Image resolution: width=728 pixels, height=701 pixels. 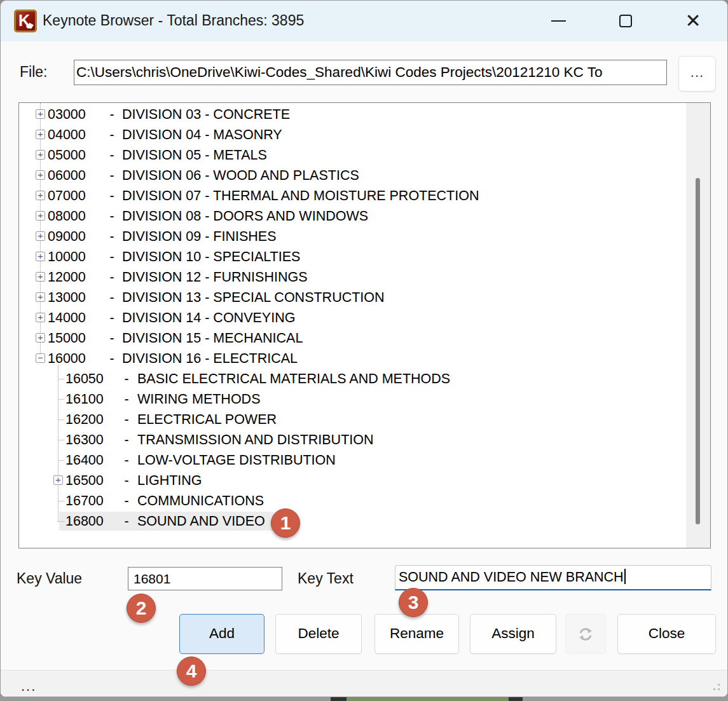 What do you see at coordinates (352, 135) in the screenshot?
I see `tree-item-04000: +04000-DIVISION 04 - MASONRY` at bounding box center [352, 135].